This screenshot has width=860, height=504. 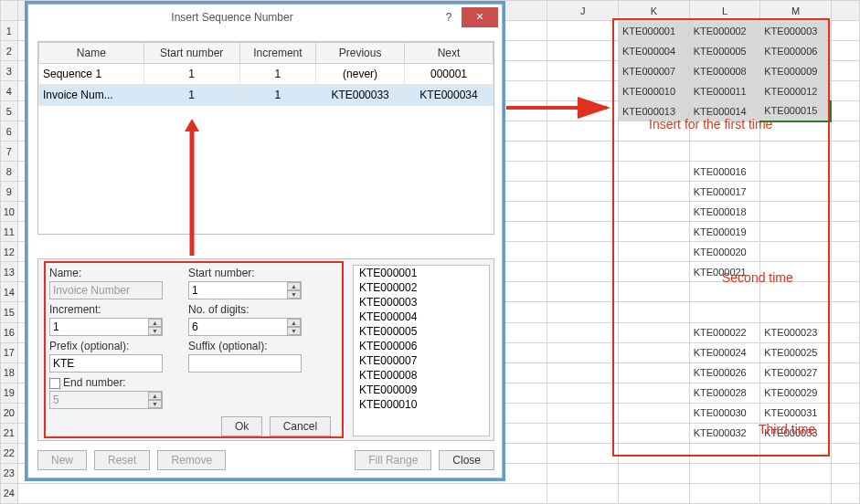 I want to click on cell: KTE000001, so click(x=654, y=31).